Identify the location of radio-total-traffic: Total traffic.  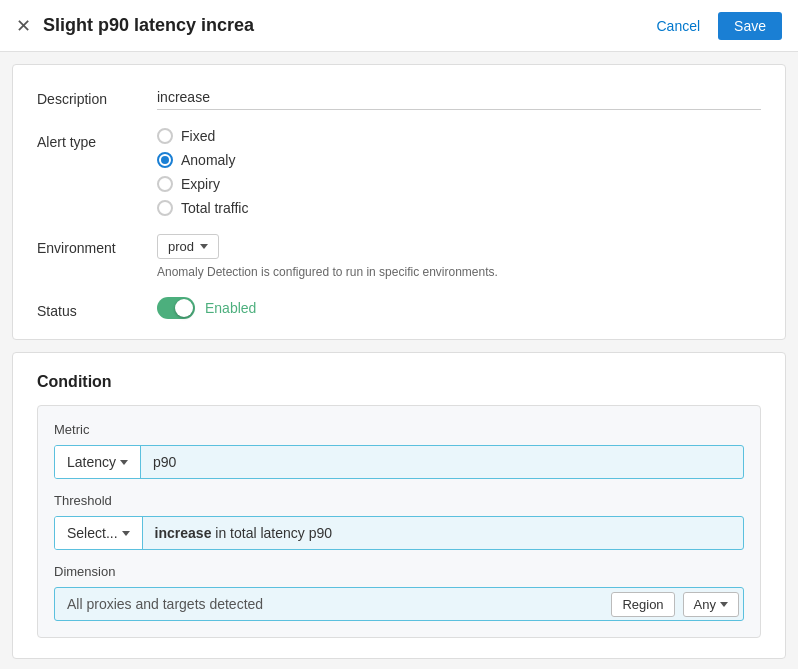
(459, 208).